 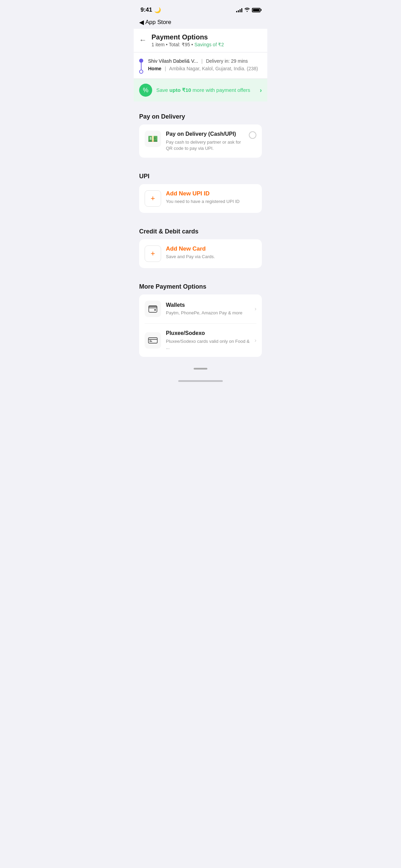 I want to click on more-options-section: More Payment Options Wallets Paytm, Phon…, so click(x=200, y=320).